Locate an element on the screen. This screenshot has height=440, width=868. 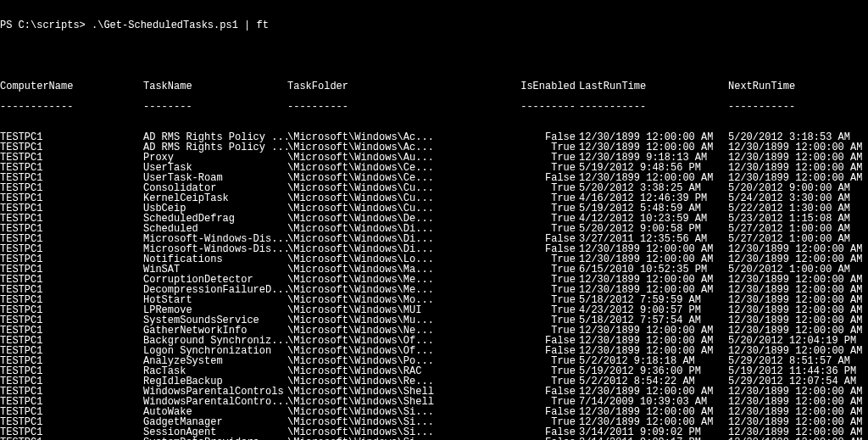
table-header-sep: ----------------------------------------… is located at coordinates (432, 107).